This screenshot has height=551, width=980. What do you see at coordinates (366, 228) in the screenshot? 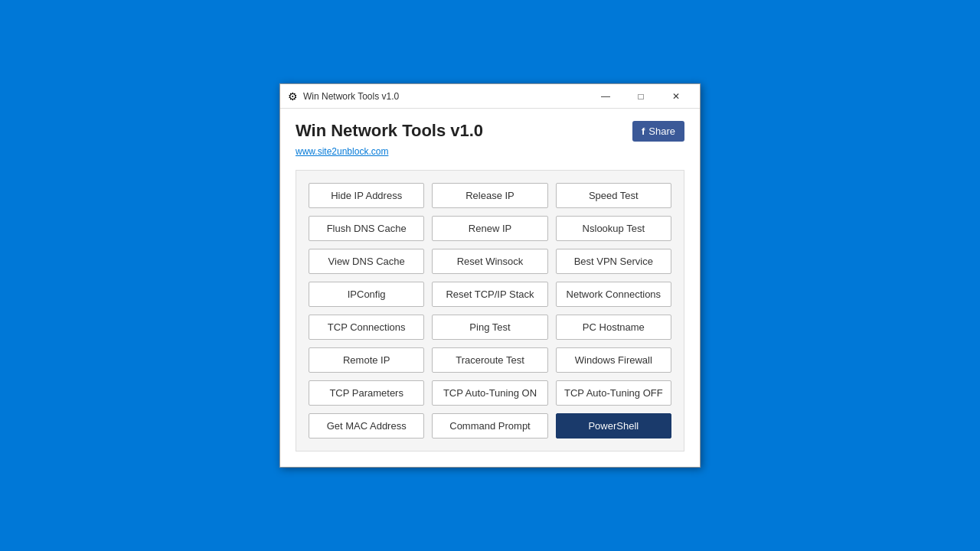
I see `flush-dns-button: Flush DNS Cache` at bounding box center [366, 228].